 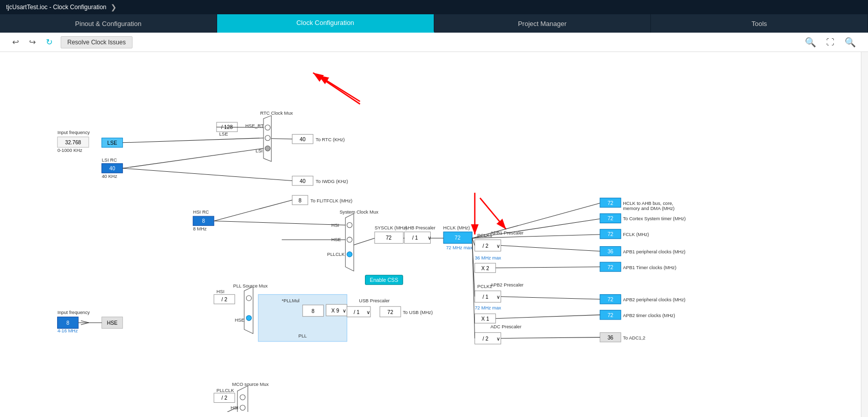 What do you see at coordinates (434, 23) in the screenshot?
I see `nav-tabs: Pinout & Configuration Clock Configurati…` at bounding box center [434, 23].